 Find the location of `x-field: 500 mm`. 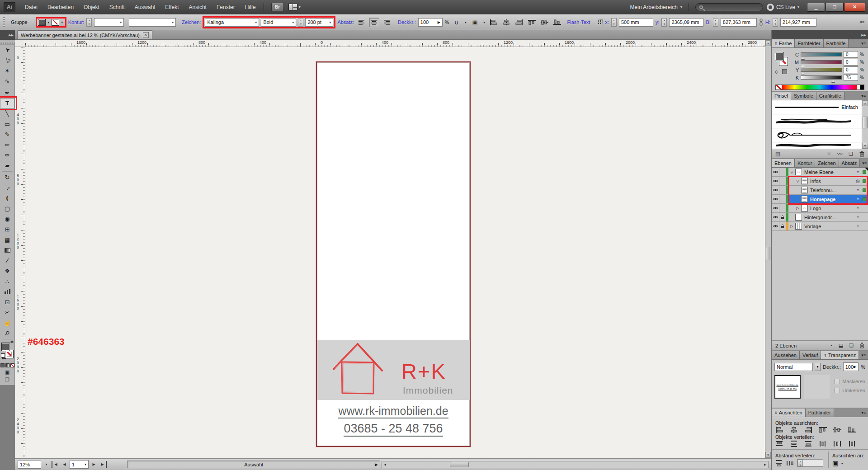

x-field: 500 mm is located at coordinates (636, 23).